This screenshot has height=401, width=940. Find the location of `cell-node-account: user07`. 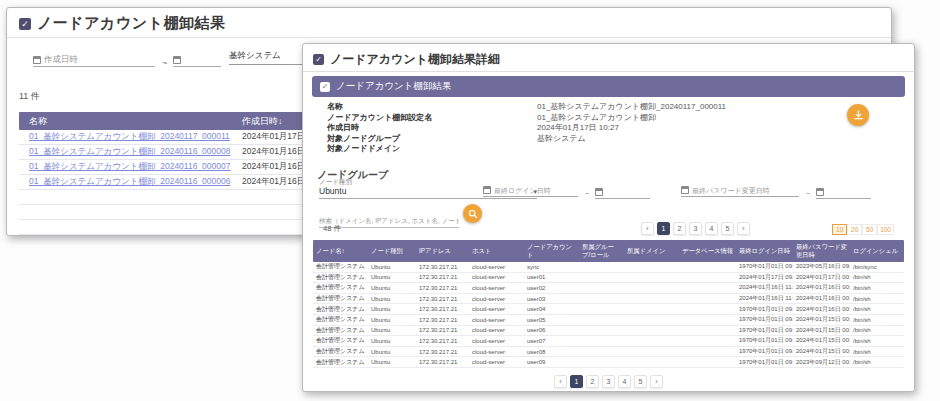

cell-node-account: user07 is located at coordinates (552, 341).